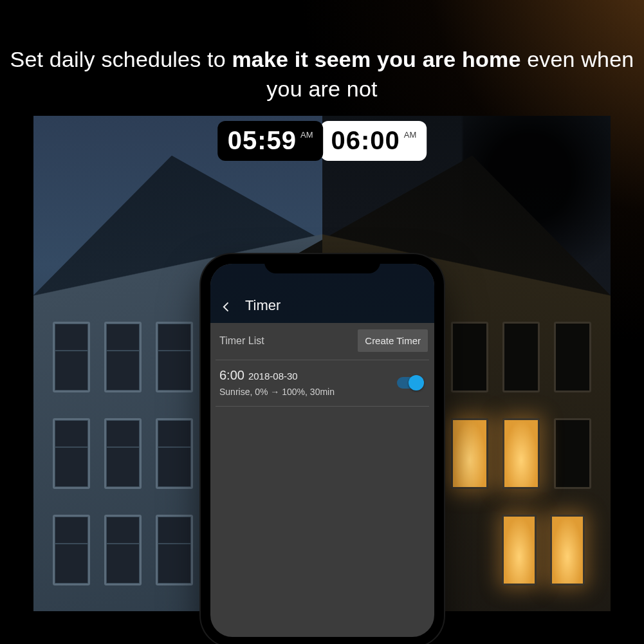 The width and height of the screenshot is (644, 644). I want to click on timer-row: 6:002018-08-30 Sunrise, 0% → 100%, 30min, so click(322, 383).